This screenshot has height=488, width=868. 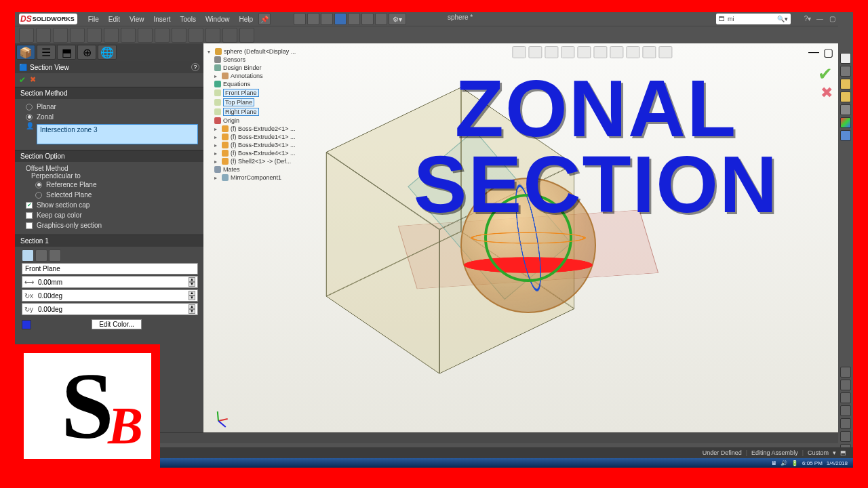 What do you see at coordinates (26, 325) in the screenshot?
I see `section-color-swatch` at bounding box center [26, 325].